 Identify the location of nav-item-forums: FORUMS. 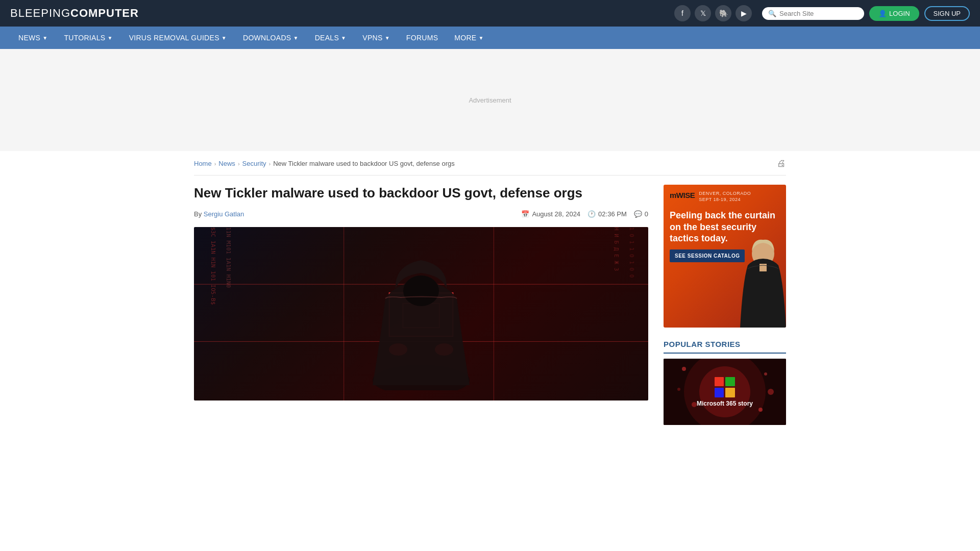
(422, 38).